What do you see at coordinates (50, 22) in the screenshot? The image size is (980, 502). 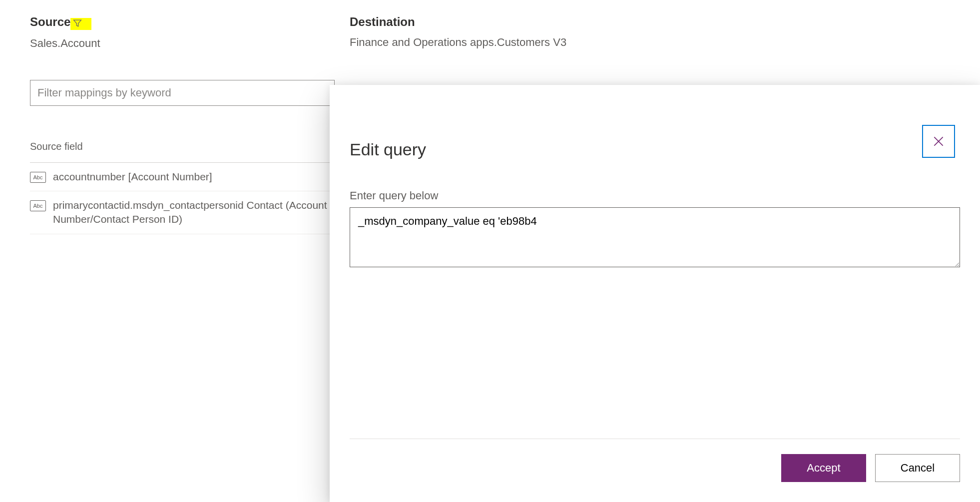 I see `source-label: Source` at bounding box center [50, 22].